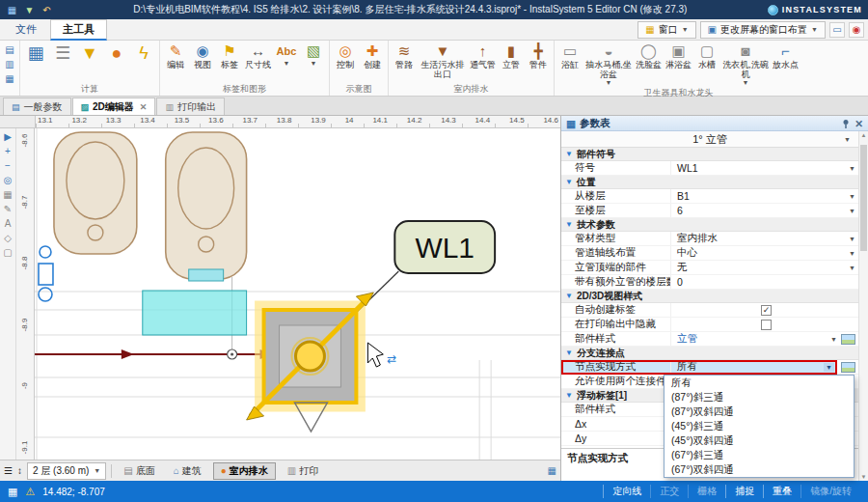 The height and width of the screenshot is (502, 868). Describe the element at coordinates (570, 56) in the screenshot. I see `bathtub-button: ▭ 浴缸` at that location.